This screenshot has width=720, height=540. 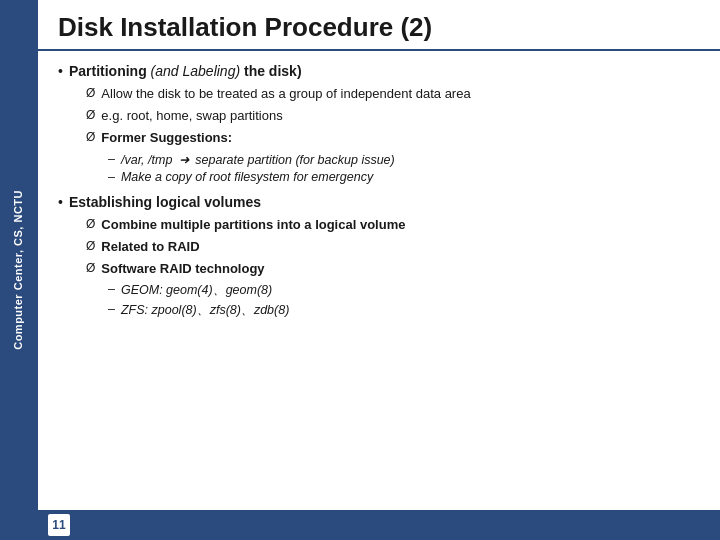 What do you see at coordinates (18, 270) in the screenshot?
I see `sidebar-label: Computer Center, CS, NCTU` at bounding box center [18, 270].